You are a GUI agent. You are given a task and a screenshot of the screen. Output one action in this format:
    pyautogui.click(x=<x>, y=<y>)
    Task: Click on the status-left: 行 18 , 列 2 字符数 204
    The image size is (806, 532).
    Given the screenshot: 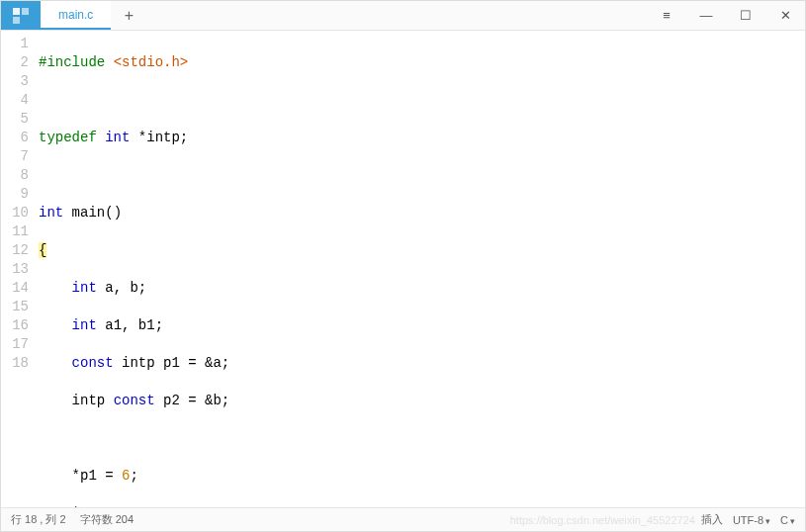 What is the action you would take?
    pyautogui.click(x=72, y=520)
    